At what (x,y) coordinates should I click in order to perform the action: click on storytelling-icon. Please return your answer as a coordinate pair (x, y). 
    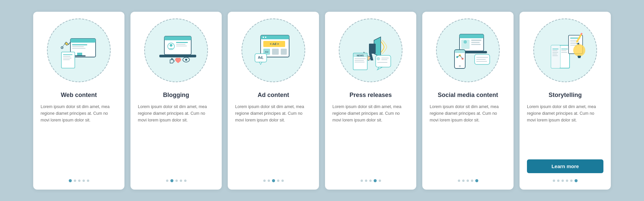
    Looking at the image, I should click on (565, 50).